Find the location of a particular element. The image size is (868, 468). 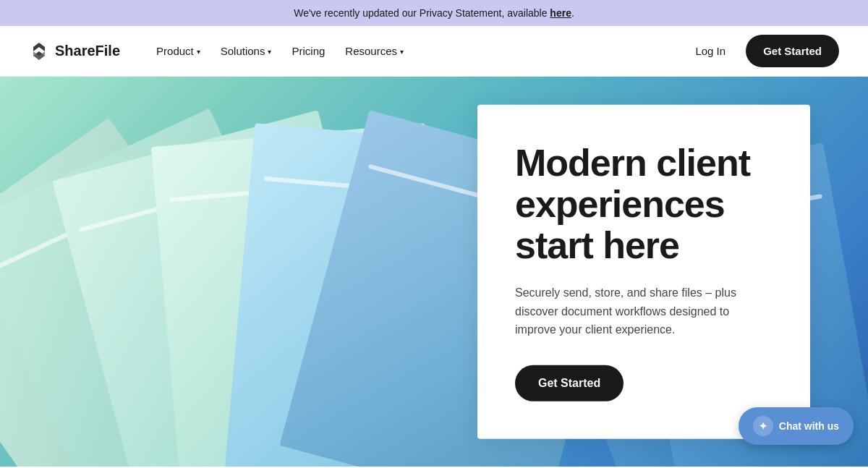

navbar: ShareFile Product ▾ Solutions ▾ Pricing … is located at coordinates (434, 51).